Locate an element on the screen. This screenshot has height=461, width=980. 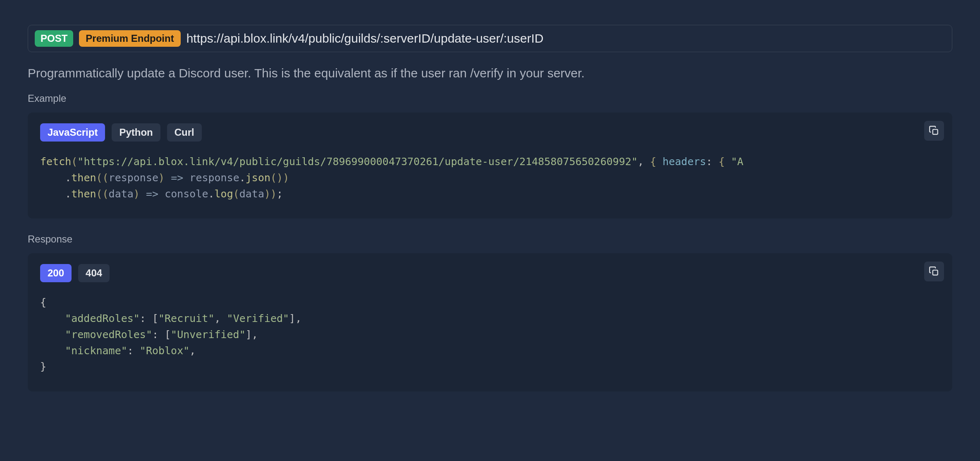
example-label: Example is located at coordinates (490, 98).